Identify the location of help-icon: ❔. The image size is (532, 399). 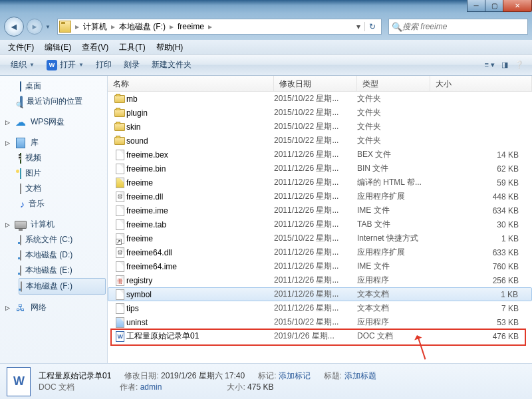
(519, 65).